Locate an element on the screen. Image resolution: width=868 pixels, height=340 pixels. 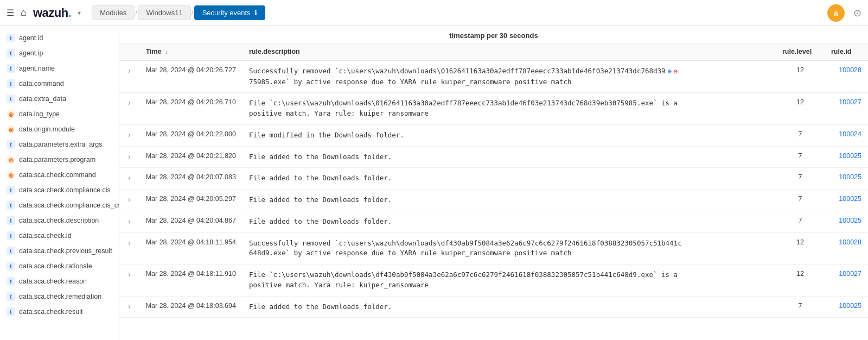
breadcrumb-windows11: Windows11 is located at coordinates (164, 13).